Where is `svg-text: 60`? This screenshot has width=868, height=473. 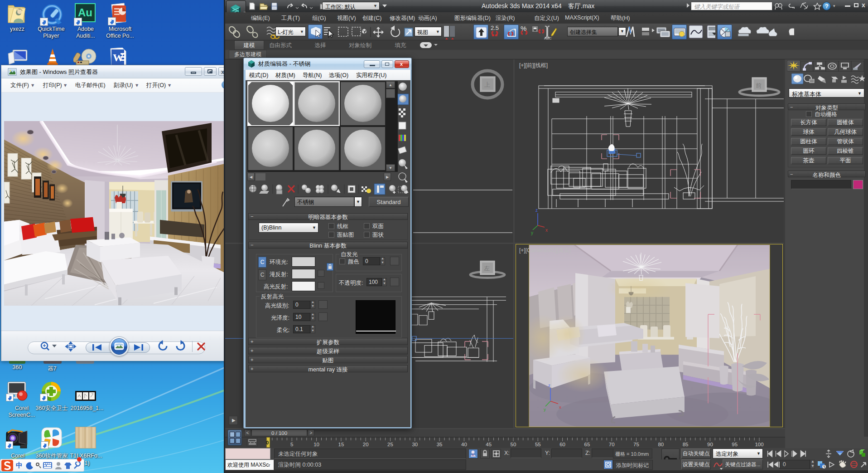
svg-text: 60 is located at coordinates (563, 444).